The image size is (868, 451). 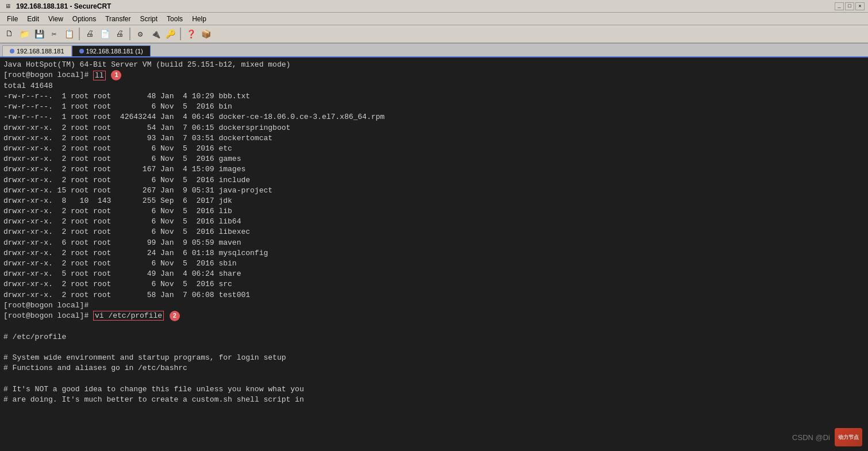 I want to click on terminal-line-test001: drwxr-xr-x. 2 root root 58 Jan 7 06:08 t…, so click(x=434, y=295).